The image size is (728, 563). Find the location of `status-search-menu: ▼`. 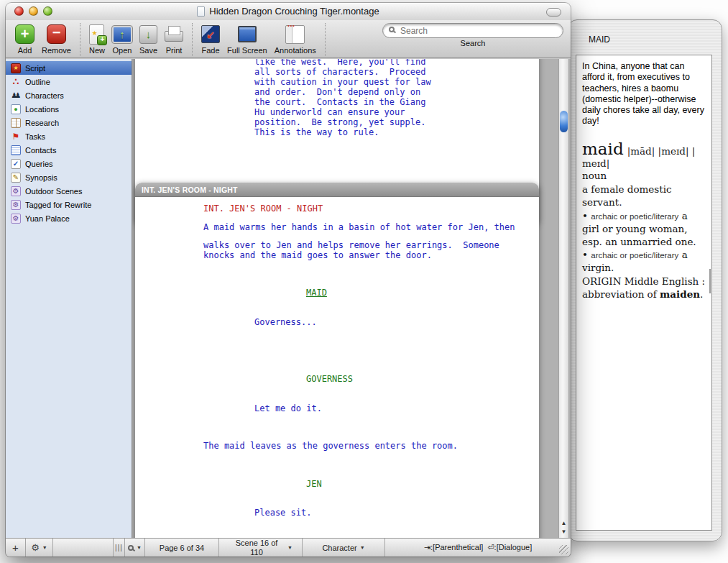

status-search-menu: ▼ is located at coordinates (135, 548).